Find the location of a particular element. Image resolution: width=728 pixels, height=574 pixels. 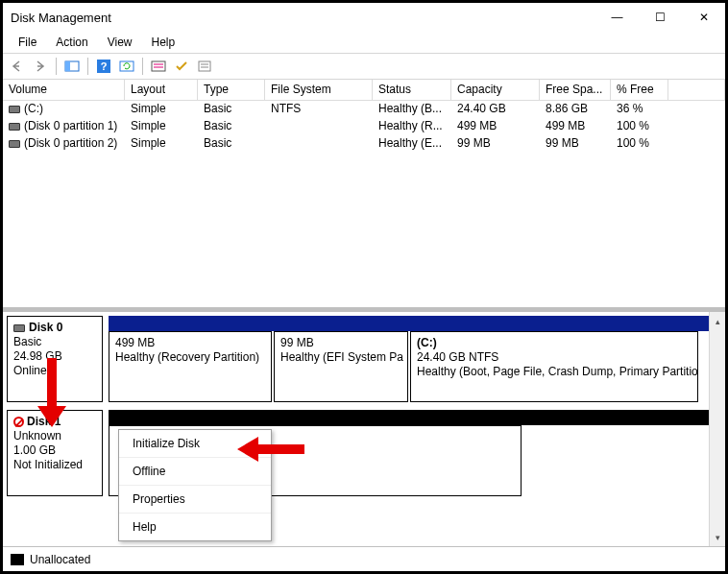

arrow-right-icon is located at coordinates (40, 66).